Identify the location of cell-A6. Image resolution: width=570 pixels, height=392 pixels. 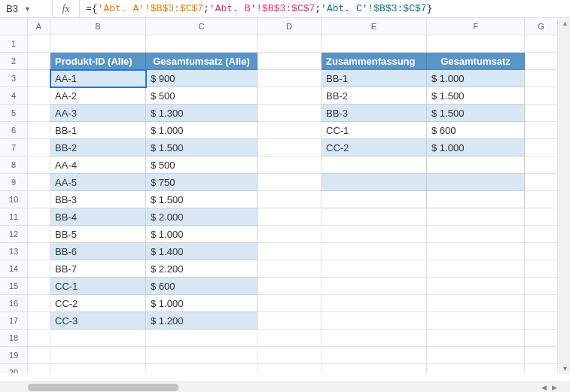
(39, 131).